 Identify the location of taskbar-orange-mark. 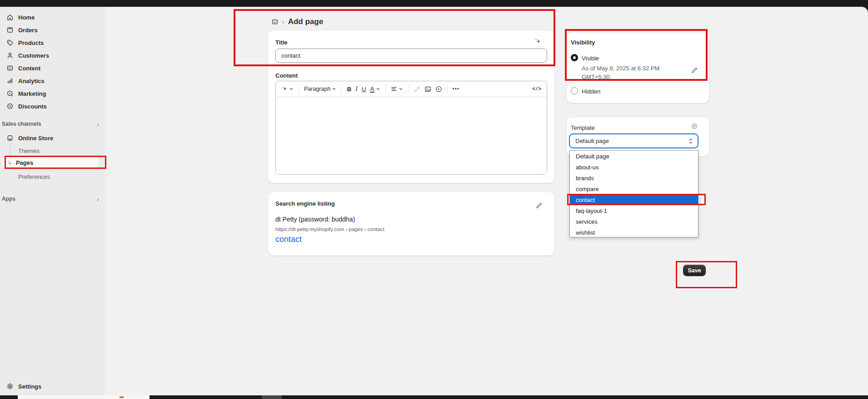
(122, 397).